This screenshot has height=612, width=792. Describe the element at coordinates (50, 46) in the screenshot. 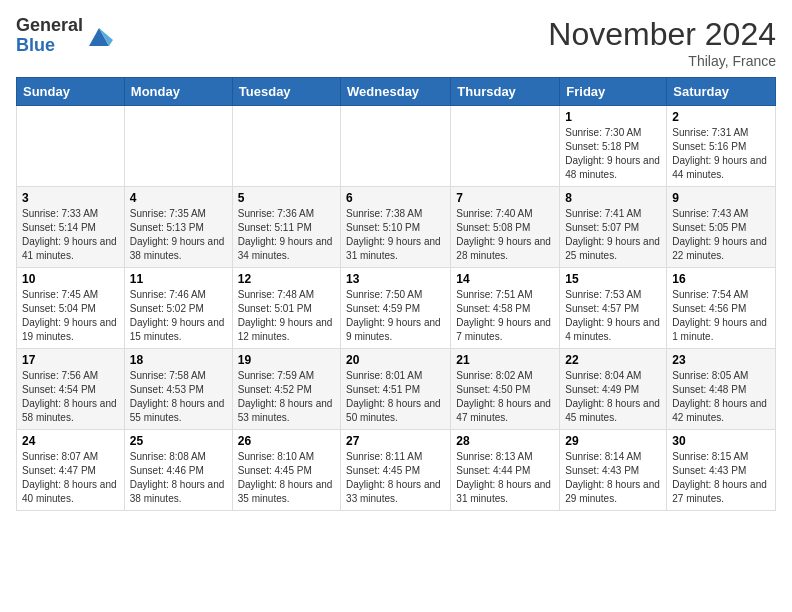

I see `logo-blue: Blue` at that location.